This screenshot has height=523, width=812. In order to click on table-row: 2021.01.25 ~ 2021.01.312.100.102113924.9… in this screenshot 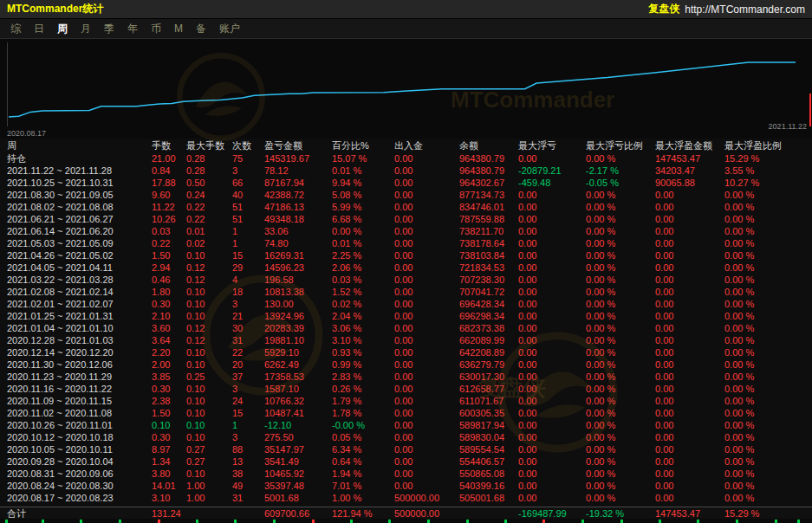, I will do `click(406, 316)`.